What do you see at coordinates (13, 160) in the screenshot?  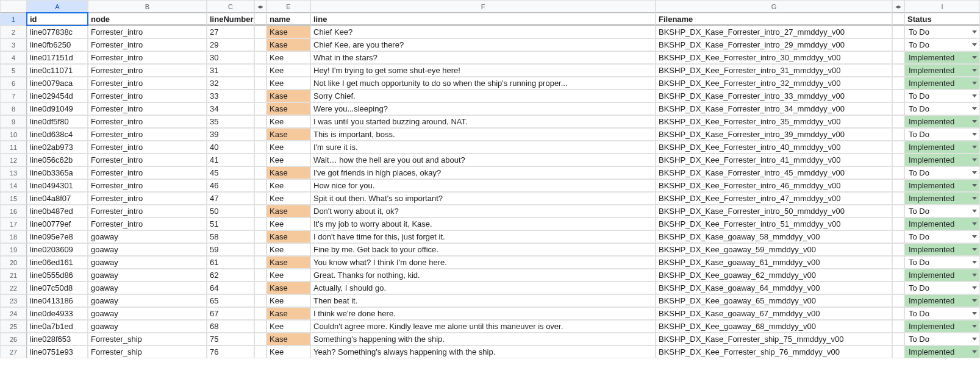 I see `row-head-12: 12` at bounding box center [13, 160].